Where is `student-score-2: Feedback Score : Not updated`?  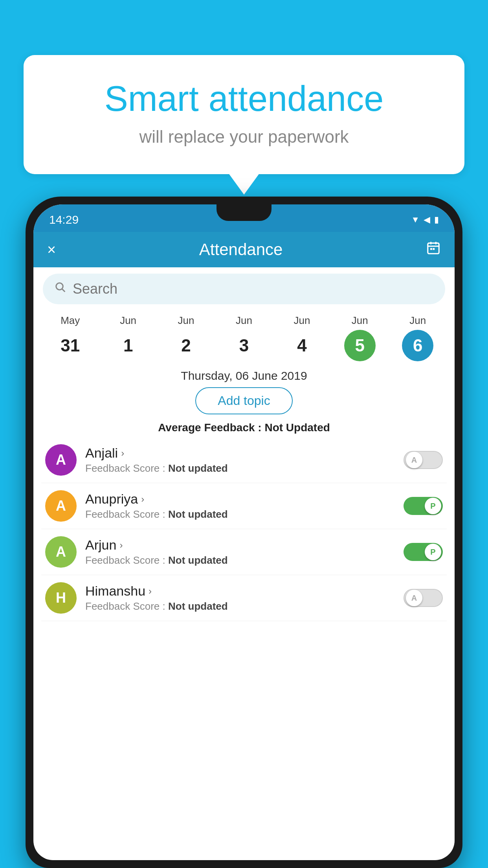 student-score-2: Feedback Score : Not updated is located at coordinates (244, 561).